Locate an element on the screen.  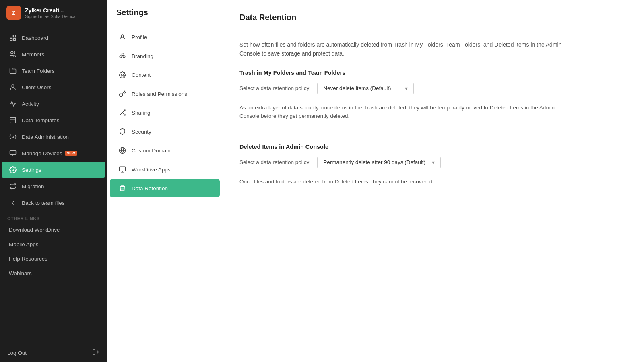
settings-item-label: WorkDrive Apps is located at coordinates (151, 170).